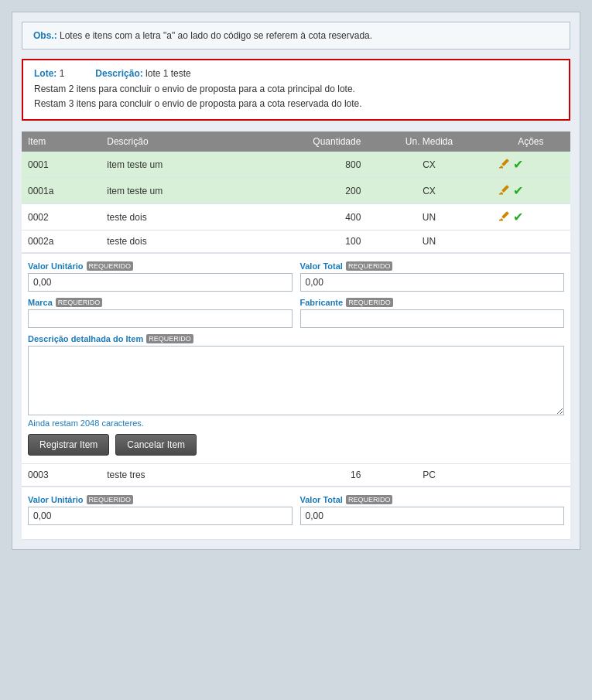 This screenshot has width=592, height=700. Describe the element at coordinates (142, 73) in the screenshot. I see `lote-label-descricao: Descrição: lote 1 teste` at that location.